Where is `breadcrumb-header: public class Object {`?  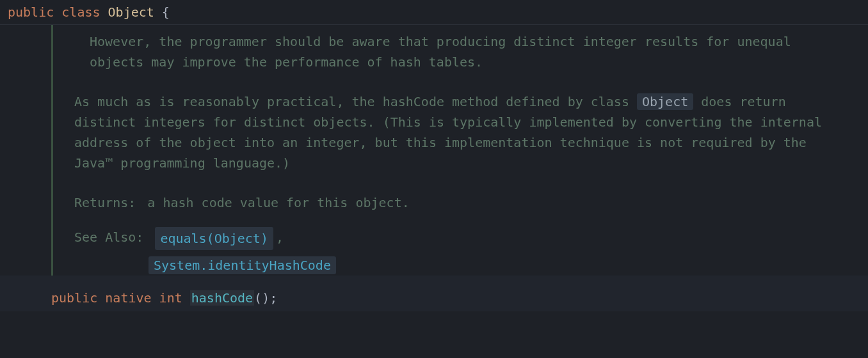 breadcrumb-header: public class Object { is located at coordinates (434, 13).